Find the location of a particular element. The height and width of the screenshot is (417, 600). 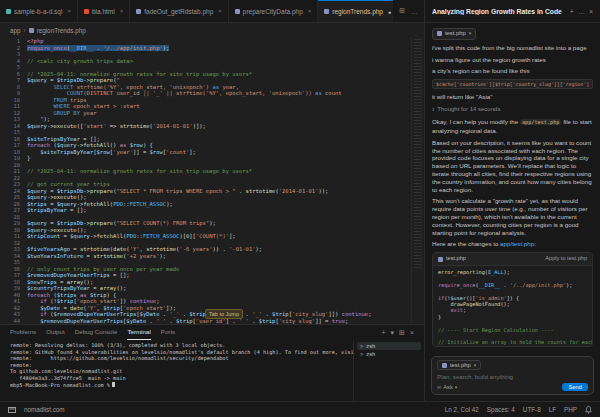

file-chip: test.php▾ is located at coordinates (454, 34).